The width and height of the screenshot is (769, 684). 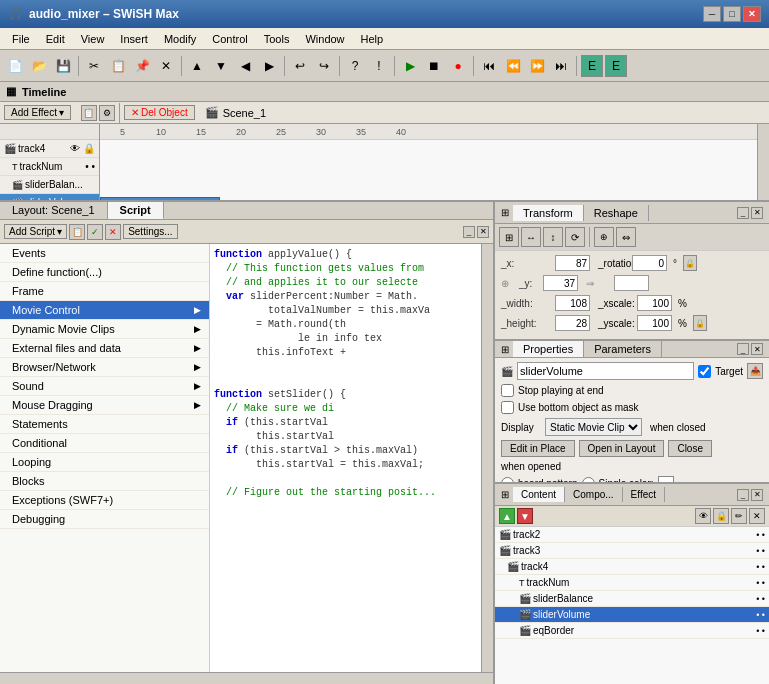 What do you see at coordinates (104, 386) in the screenshot?
I see `event-sound: Sound ▶` at bounding box center [104, 386].